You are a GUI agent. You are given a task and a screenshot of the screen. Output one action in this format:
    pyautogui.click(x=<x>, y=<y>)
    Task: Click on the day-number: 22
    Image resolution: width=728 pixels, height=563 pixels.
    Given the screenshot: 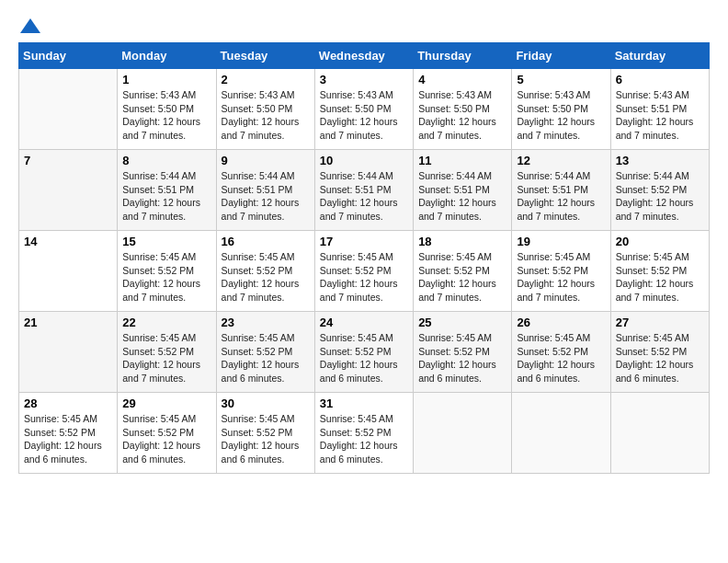 What is the action you would take?
    pyautogui.click(x=166, y=322)
    